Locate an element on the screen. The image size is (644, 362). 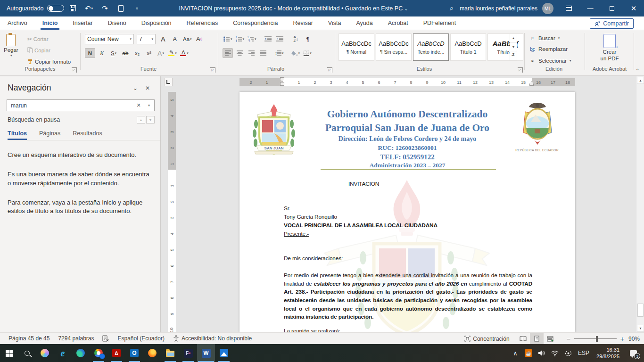
navigation-tab: Resultados is located at coordinates (88, 135).